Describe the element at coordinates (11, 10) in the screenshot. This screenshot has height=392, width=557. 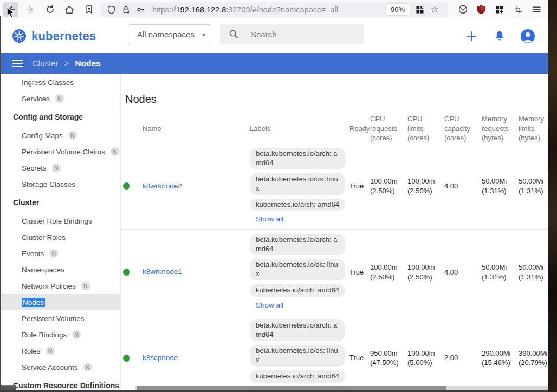
I see `back-button` at that location.